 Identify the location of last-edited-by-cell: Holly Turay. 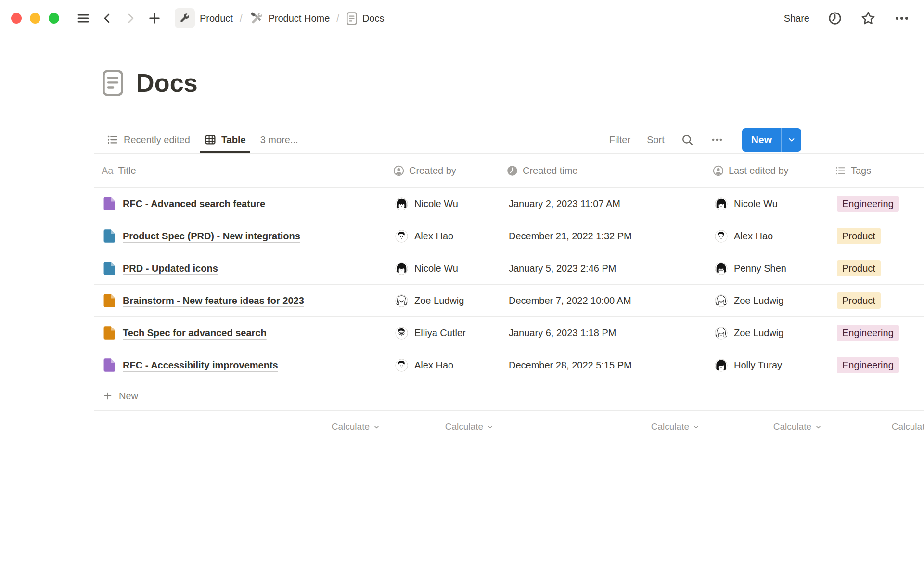
(766, 365).